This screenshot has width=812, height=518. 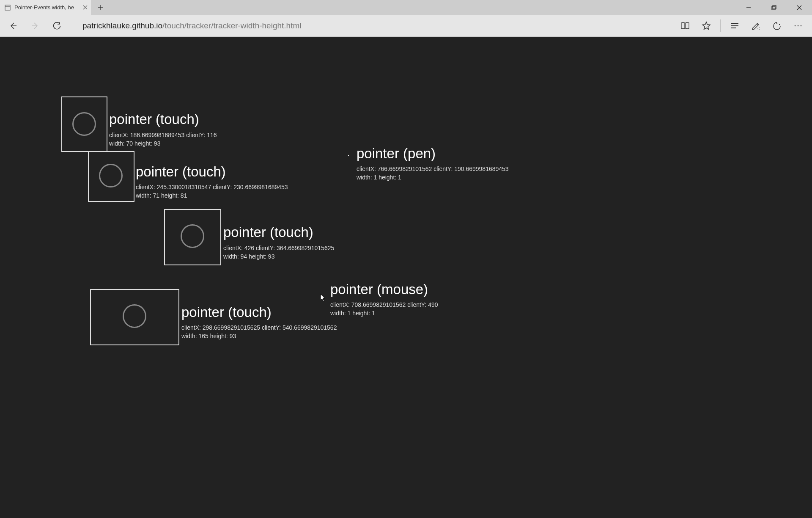 What do you see at coordinates (35, 26) in the screenshot?
I see `forward-button` at bounding box center [35, 26].